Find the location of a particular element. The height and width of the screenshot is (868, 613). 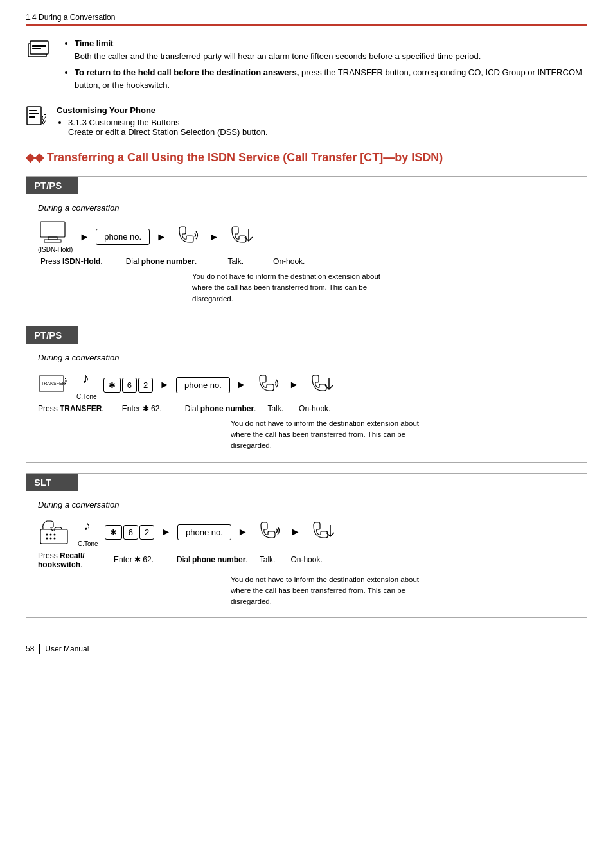

customise-content: Customising Your Phone 3.1.3 Customising… is located at coordinates (162, 121).